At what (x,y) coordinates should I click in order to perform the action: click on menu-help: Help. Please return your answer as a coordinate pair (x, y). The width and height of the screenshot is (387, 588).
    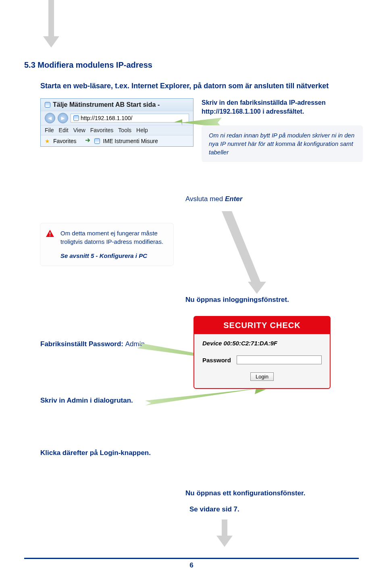
    Looking at the image, I should click on (142, 130).